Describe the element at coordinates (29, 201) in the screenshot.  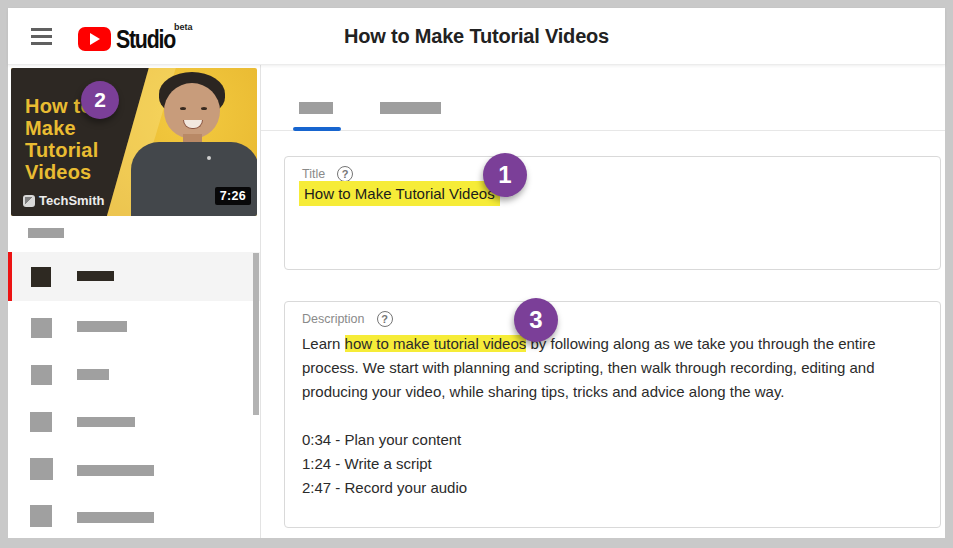
I see `techsmith-logo-icon` at that location.